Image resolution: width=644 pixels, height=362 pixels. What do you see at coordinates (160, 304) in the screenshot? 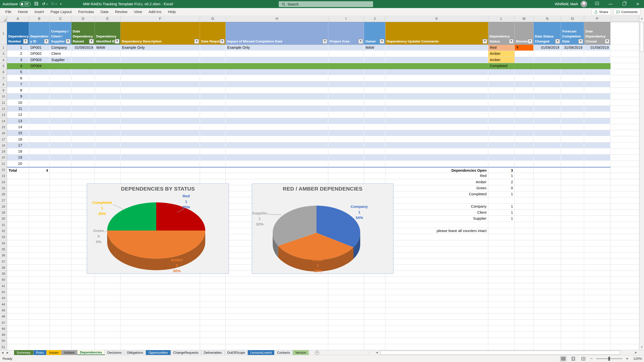
I see `cell-F44` at bounding box center [160, 304].